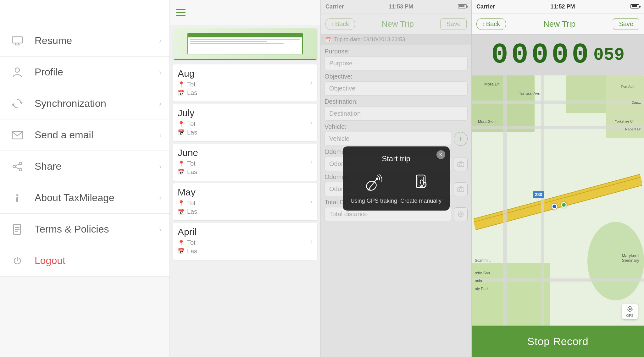 This screenshot has width=644, height=357. Describe the element at coordinates (85, 229) in the screenshot. I see `menu-item-terms: Terms & Policies ›` at that location.